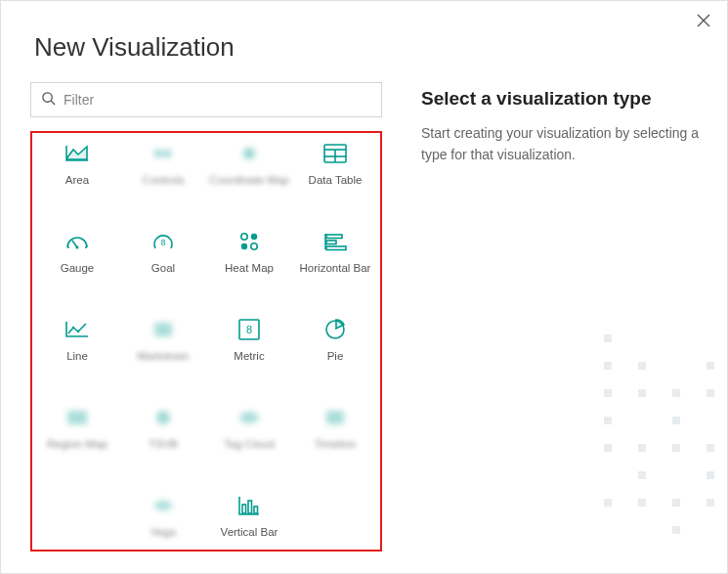 The image size is (728, 574). I want to click on viz-tile-label: Gauge, so click(78, 268).